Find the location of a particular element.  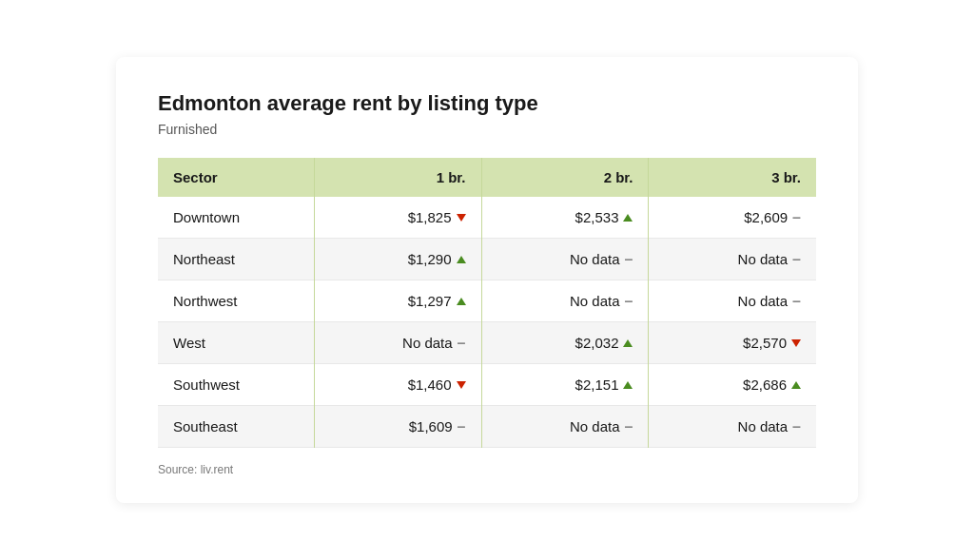

table-row: Northeast$1,290No data–No data– is located at coordinates (487, 260).